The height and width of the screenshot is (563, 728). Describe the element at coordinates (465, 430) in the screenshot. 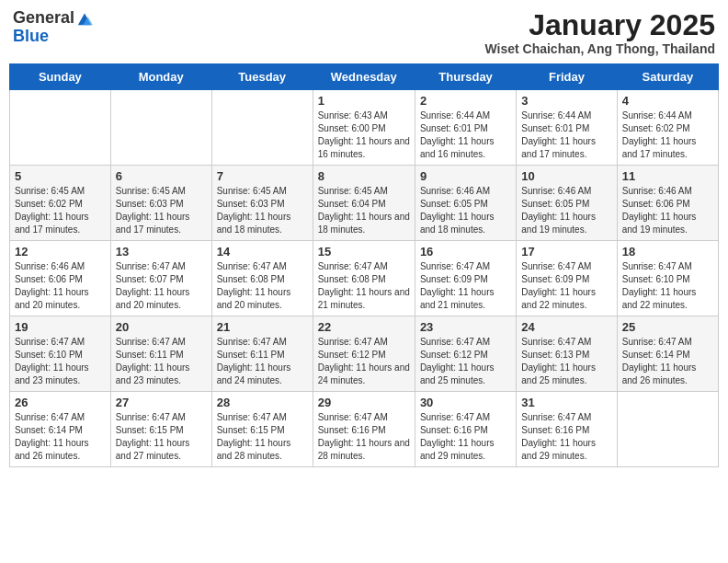

I see `calendar-cell: 30Sunrise: 6:47 AMSunset: 6:16 PMDayligh…` at that location.